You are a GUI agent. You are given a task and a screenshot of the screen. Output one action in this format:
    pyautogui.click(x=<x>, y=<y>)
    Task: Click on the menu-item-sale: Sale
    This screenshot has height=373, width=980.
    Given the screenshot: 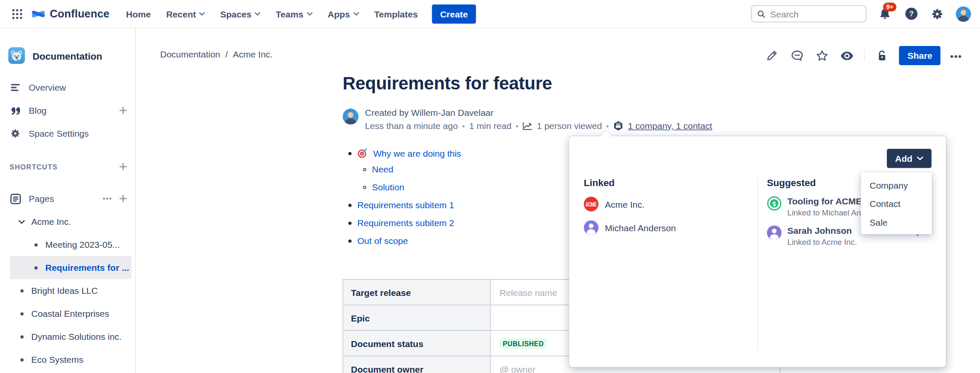 What is the action you would take?
    pyautogui.click(x=897, y=222)
    